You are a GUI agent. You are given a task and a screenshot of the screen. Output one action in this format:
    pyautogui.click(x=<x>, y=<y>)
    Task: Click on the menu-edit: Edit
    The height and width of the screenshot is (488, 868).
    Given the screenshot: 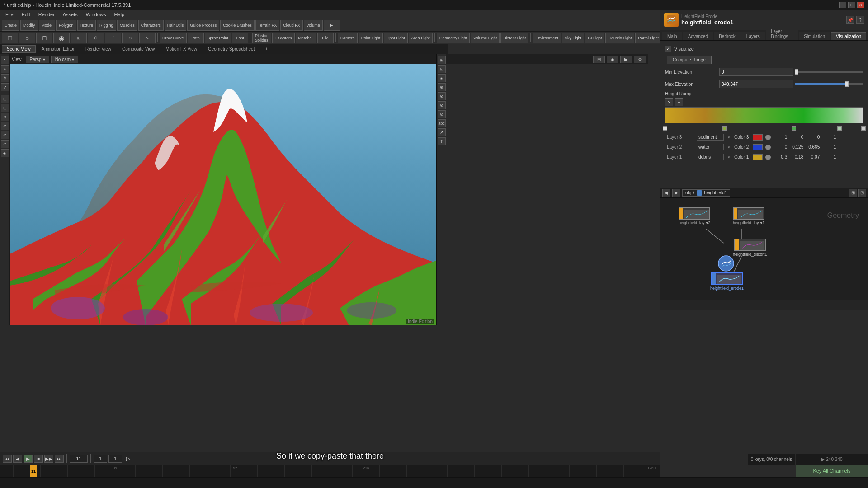 What is the action you would take?
    pyautogui.click(x=26, y=14)
    